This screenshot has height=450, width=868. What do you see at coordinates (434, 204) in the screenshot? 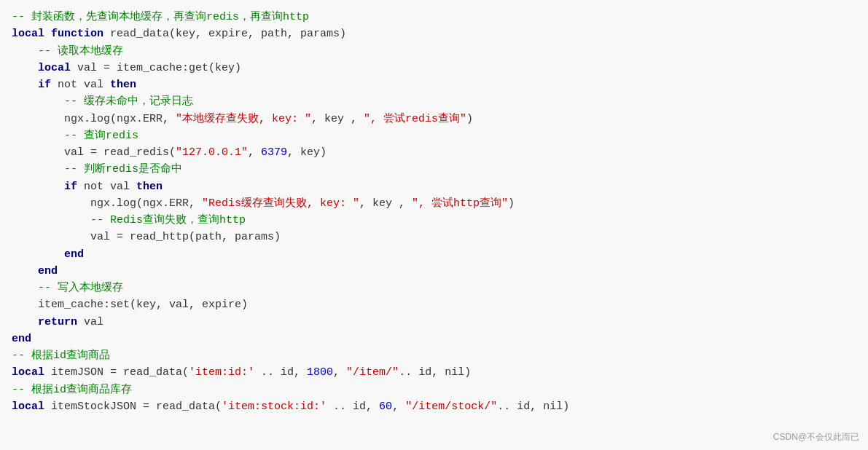
I see `code-line: ngx.log(ngx.ERR, "Redis缓存查询失败, key: ", k…` at bounding box center [434, 204].